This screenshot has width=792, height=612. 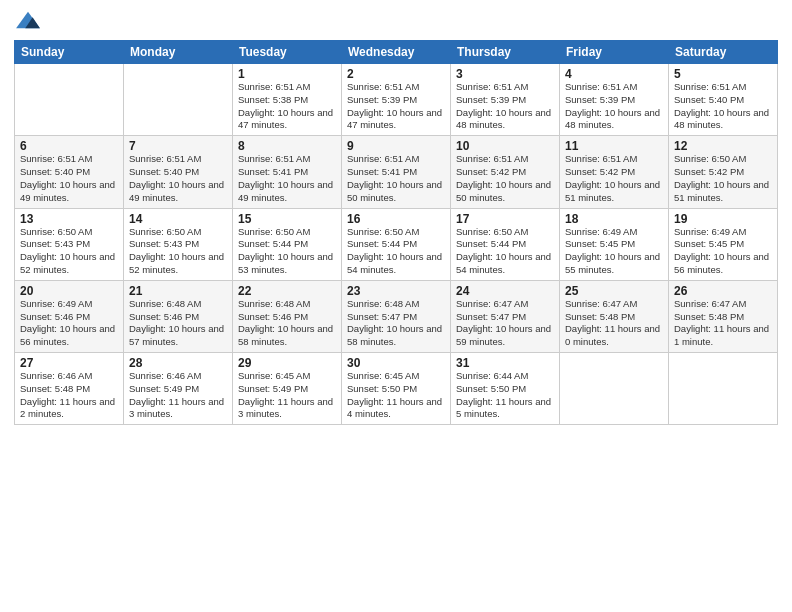 I want to click on logo-icon, so click(x=28, y=21).